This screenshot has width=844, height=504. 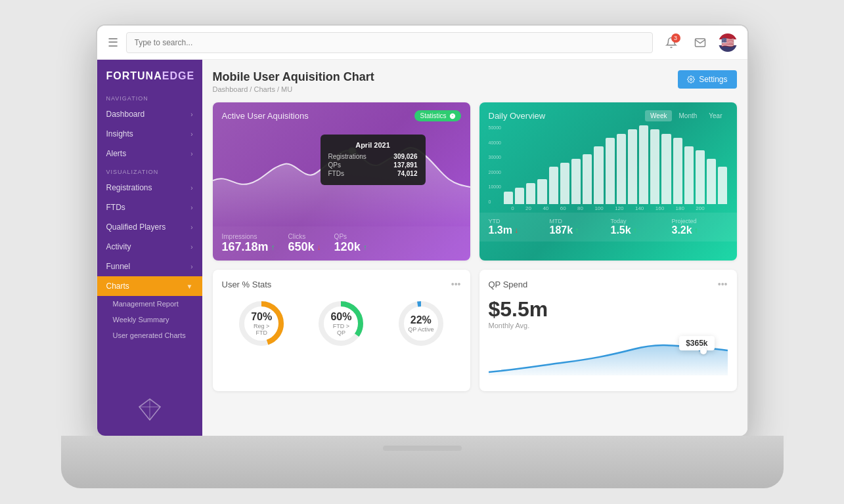 I want to click on mail-button, so click(x=700, y=43).